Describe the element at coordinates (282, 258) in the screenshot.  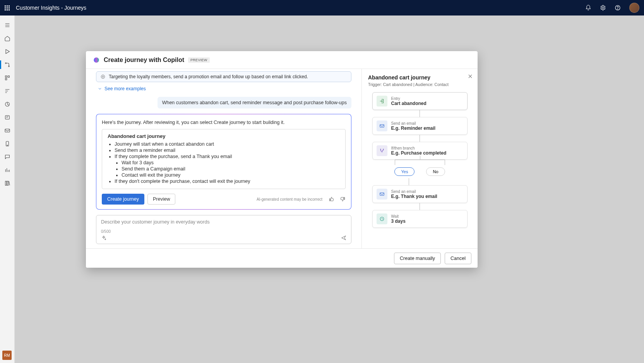
I see `modal-footer: Create manually Cancel` at that location.